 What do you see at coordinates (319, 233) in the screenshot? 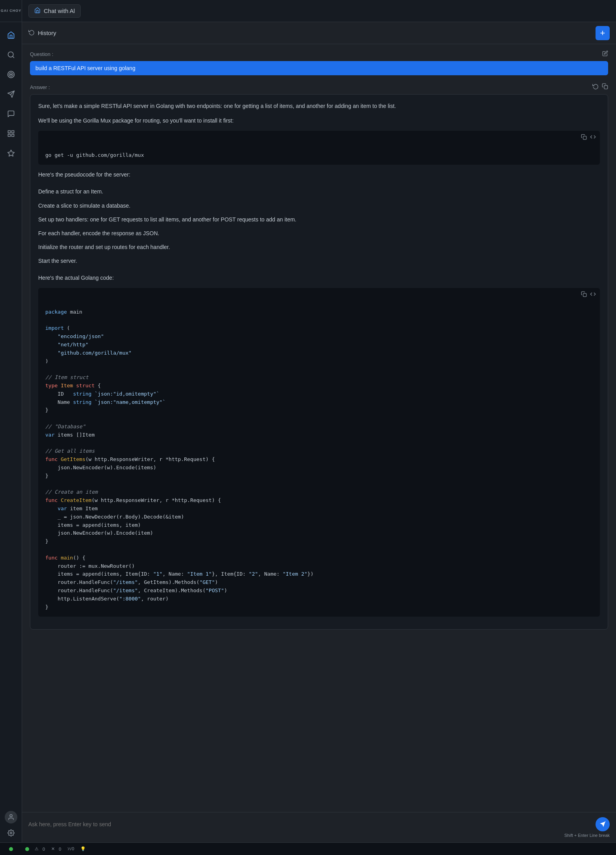
I see `pseudo-item-4: For each handler, encode the response as…` at bounding box center [319, 233].